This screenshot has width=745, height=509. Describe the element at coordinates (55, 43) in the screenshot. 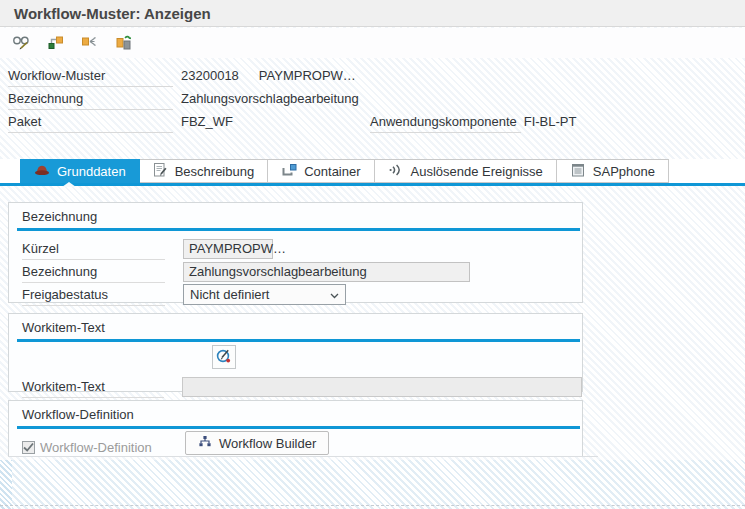

I see `hierarchy-button` at that location.